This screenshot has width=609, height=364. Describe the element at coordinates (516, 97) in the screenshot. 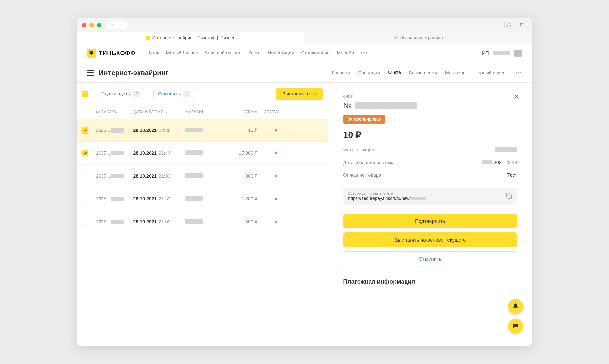

I see `close-icon: ✕` at that location.